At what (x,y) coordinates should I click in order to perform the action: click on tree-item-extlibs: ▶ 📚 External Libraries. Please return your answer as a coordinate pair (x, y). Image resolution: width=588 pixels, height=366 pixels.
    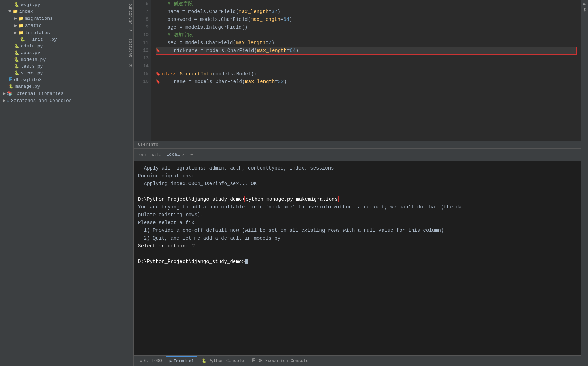
    Looking at the image, I should click on (64, 93).